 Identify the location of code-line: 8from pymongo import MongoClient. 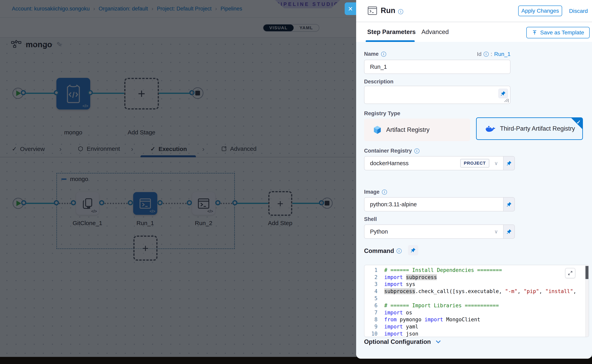
(477, 320).